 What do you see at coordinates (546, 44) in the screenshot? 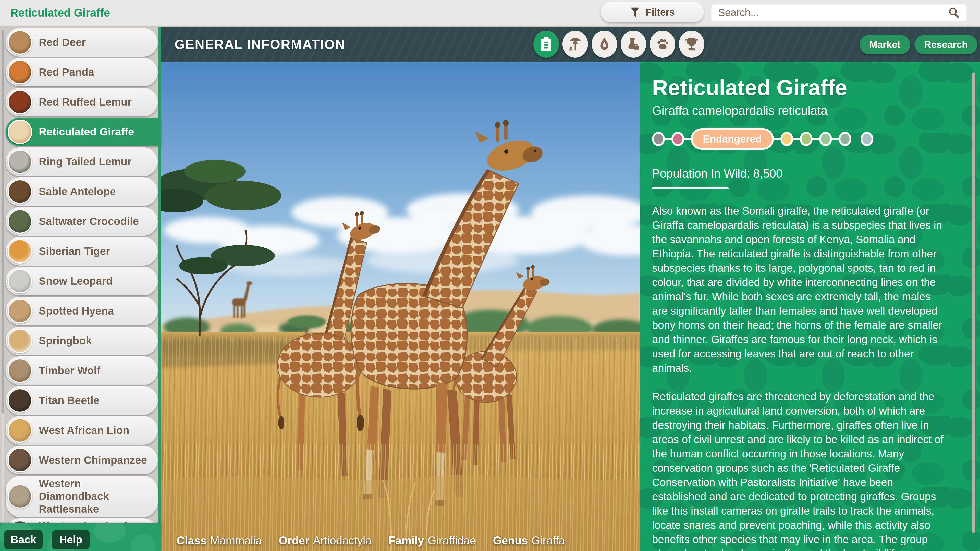
I see `tab-clipboard-icon` at bounding box center [546, 44].